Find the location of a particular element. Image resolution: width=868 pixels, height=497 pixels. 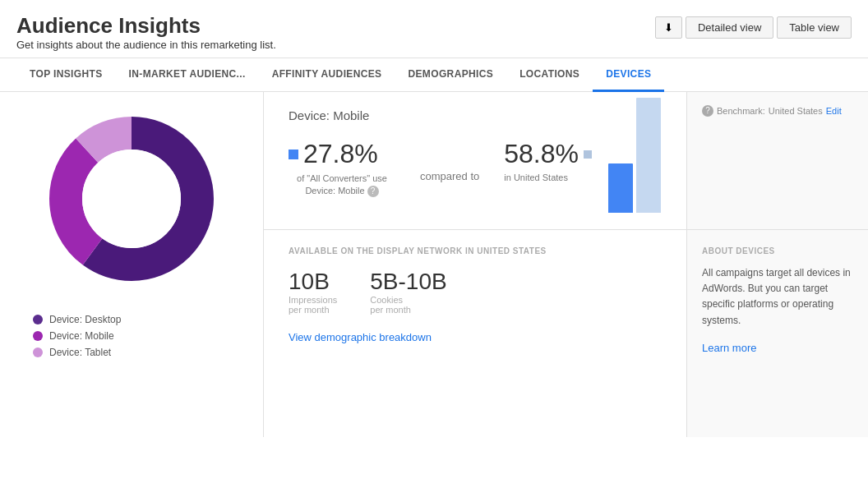

legend-label: Device: Desktop is located at coordinates (85, 320).